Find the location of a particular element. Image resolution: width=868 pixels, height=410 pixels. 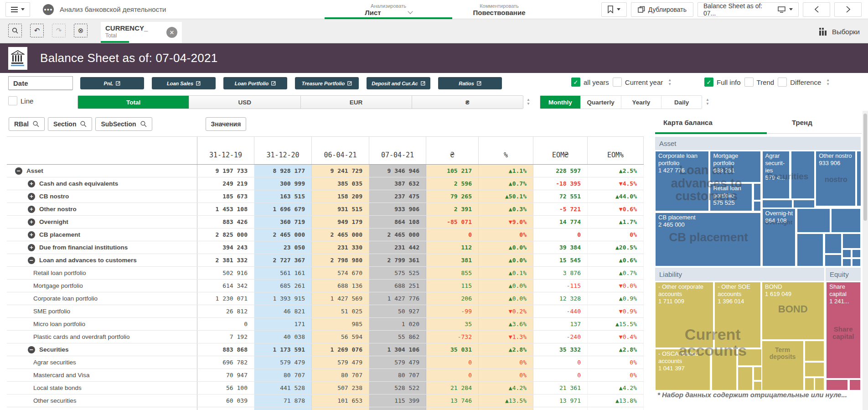

value-cell: 883 426 is located at coordinates (226, 222).